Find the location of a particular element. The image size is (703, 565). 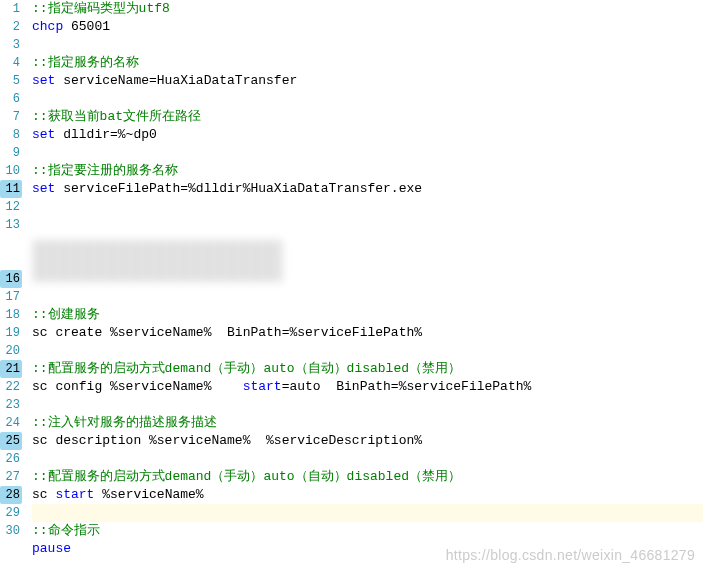

comment: ::指定编码类型为utf8 is located at coordinates (101, 8).